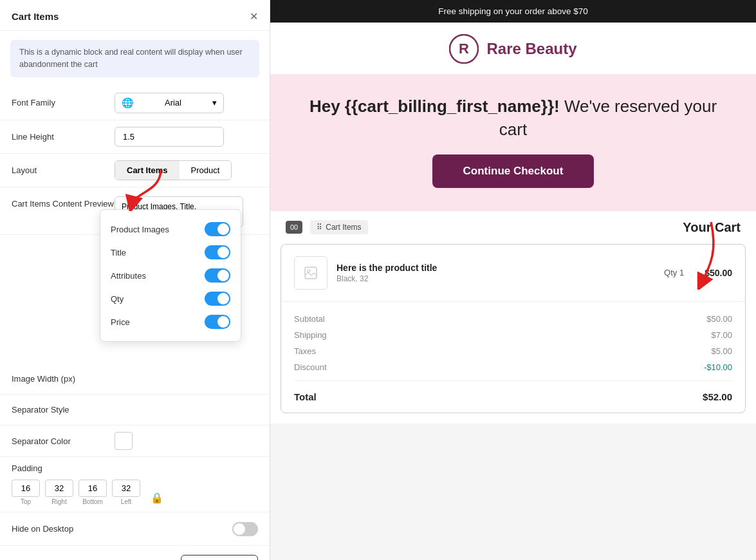  What do you see at coordinates (63, 170) in the screenshot?
I see `layout-label: Layout` at bounding box center [63, 170].